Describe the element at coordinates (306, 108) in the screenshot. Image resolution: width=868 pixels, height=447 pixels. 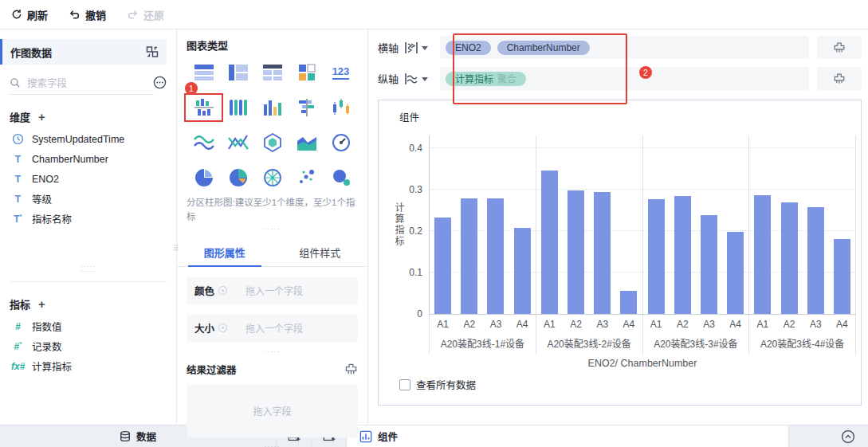
I see `charttype-bidirectional-bar` at that location.